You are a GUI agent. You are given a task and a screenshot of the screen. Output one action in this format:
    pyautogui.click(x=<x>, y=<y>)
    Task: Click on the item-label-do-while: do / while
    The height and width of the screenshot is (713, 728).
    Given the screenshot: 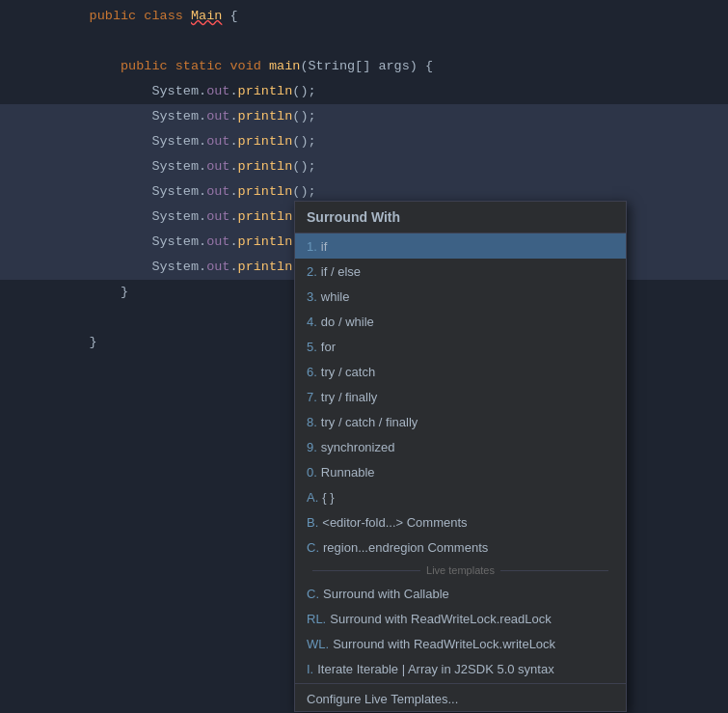 What is the action you would take?
    pyautogui.click(x=347, y=322)
    